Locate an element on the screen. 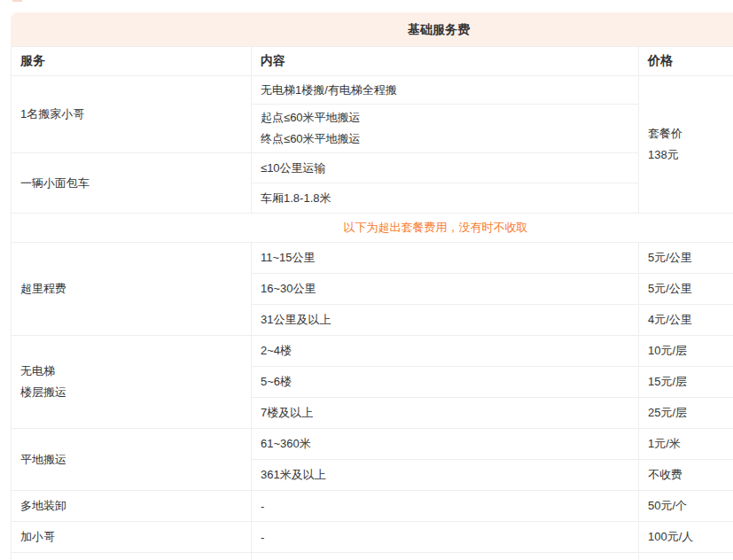  content-cell: 无电梯1楼搬/有电梯全程搬 is located at coordinates (445, 90).